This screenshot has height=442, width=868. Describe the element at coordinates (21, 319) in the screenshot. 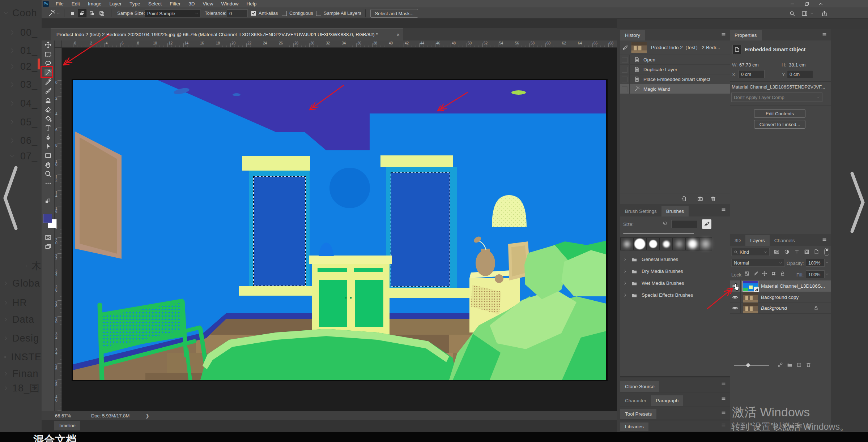

I see `tree-item-data: Data` at that location.